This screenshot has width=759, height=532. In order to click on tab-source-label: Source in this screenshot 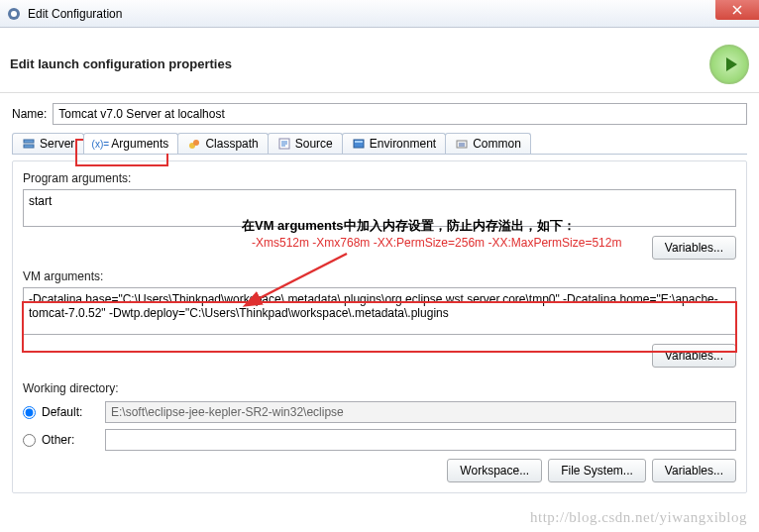, I will do `click(314, 144)`.